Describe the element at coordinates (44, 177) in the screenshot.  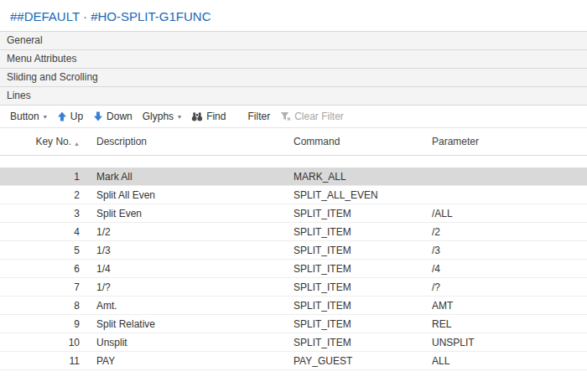
I see `cell-key: 1` at that location.